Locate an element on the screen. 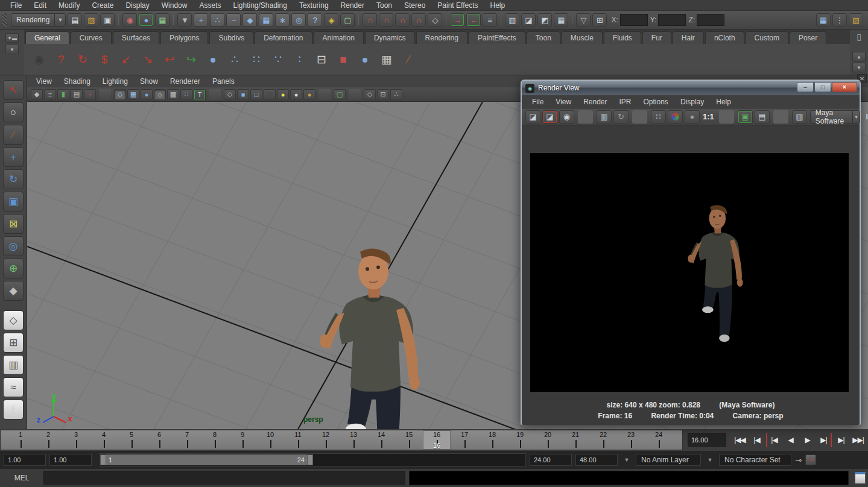  rv-menu-ipr: IPR is located at coordinates (626, 102).